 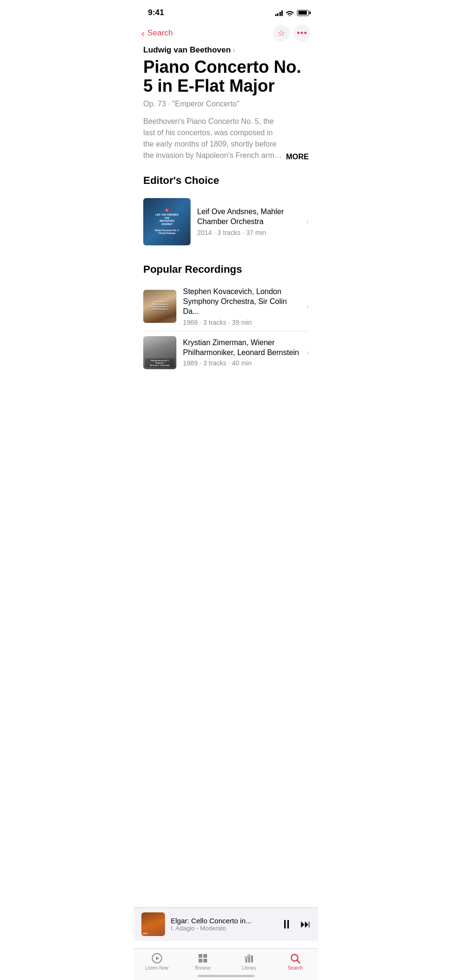 I want to click on recording-name-2: Krystian Zimerman, Wiener Philharmoniker…, so click(x=241, y=348).